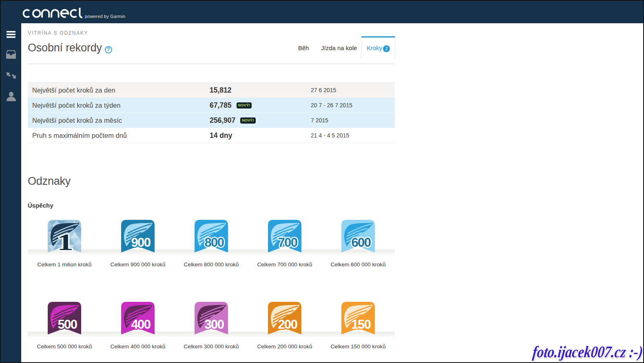 The width and height of the screenshot is (644, 363). What do you see at coordinates (67, 325) in the screenshot?
I see `svg-text: 500` at bounding box center [67, 325].